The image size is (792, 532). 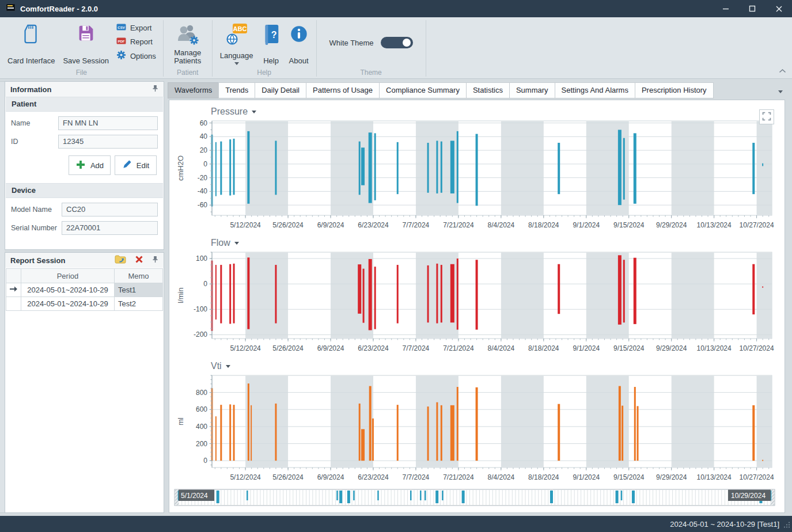 I want to click on titlebar: ComfortReader - 2.0.0, so click(x=396, y=9).